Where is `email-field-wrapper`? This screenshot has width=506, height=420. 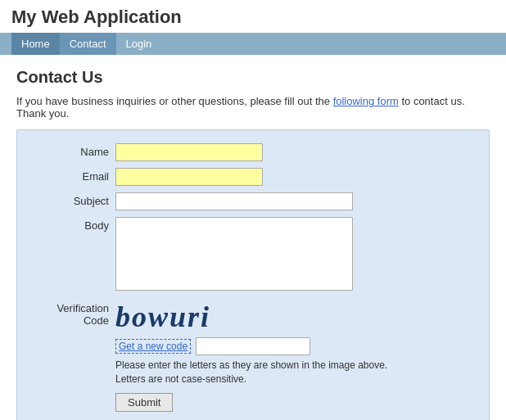 email-field-wrapper is located at coordinates (294, 177).